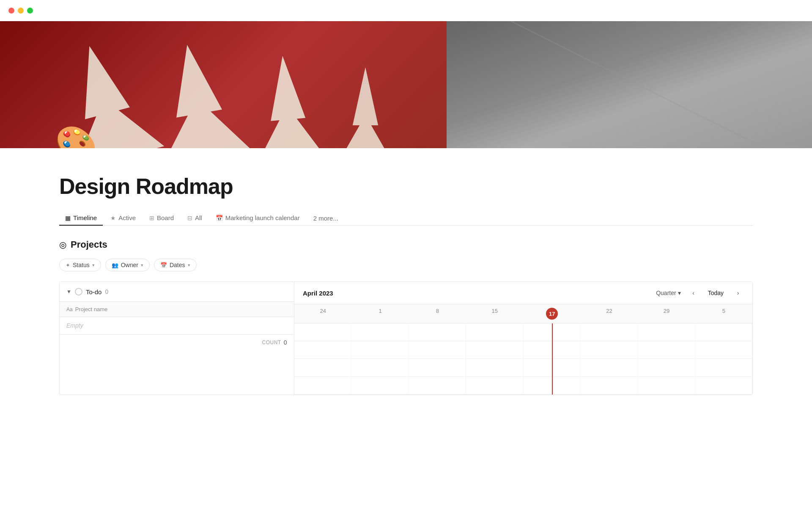 This screenshot has height=508, width=812. I want to click on status-filter: ✦ Status ▾, so click(80, 265).